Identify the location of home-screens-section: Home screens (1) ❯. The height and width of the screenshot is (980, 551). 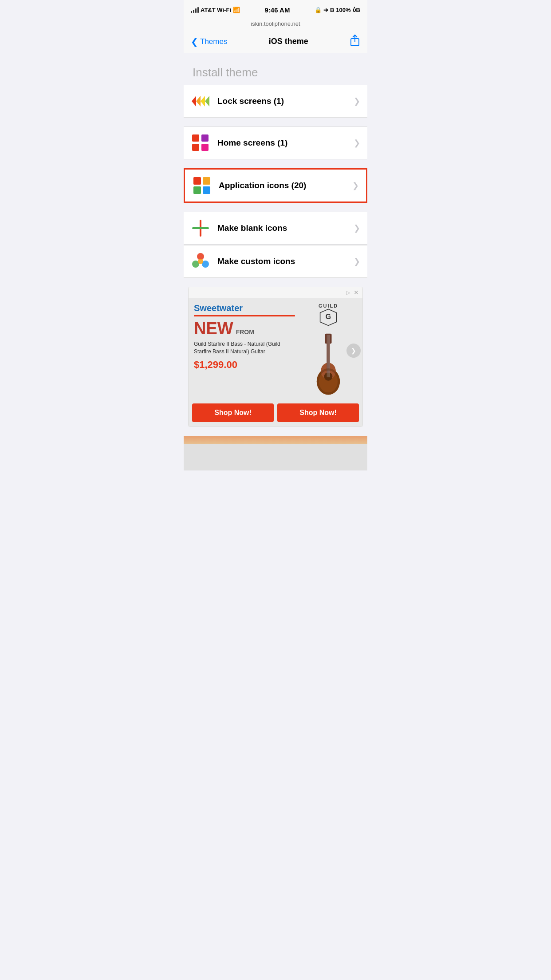
(276, 143).